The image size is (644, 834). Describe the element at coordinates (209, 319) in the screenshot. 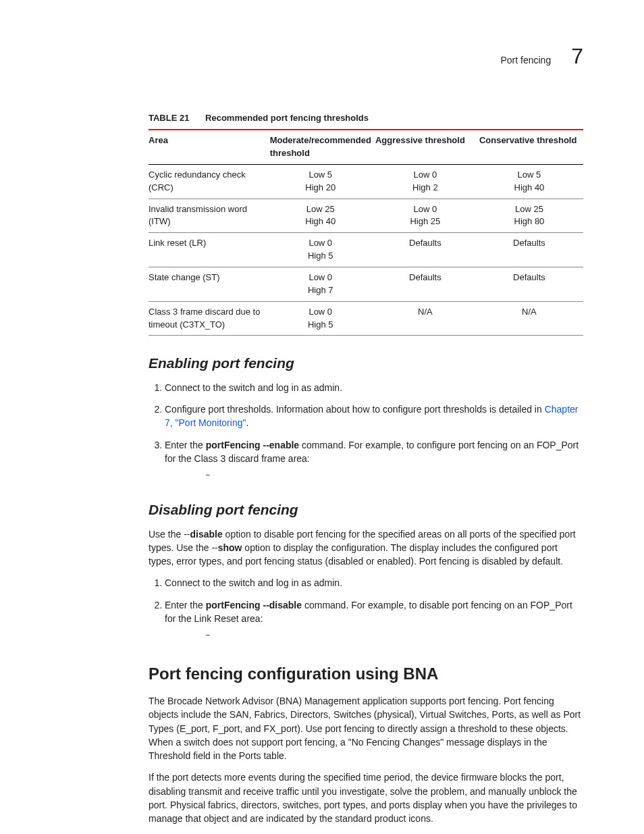

I see `cell-area: Class 3 frame discard due to timeout (C3…` at that location.